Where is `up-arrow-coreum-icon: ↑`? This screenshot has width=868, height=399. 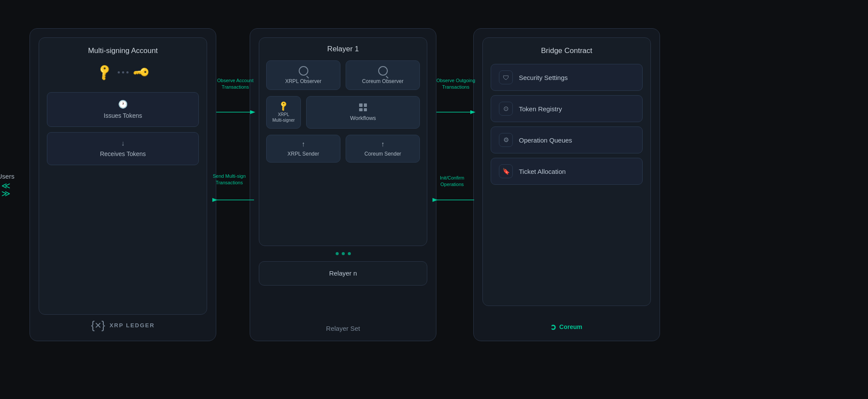 up-arrow-coreum-icon: ↑ is located at coordinates (383, 144).